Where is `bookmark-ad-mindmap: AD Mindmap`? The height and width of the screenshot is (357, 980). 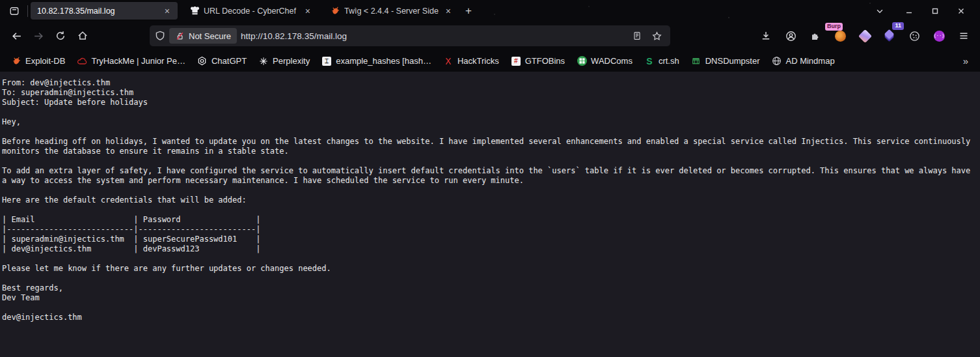
bookmark-ad-mindmap: AD Mindmap is located at coordinates (803, 61).